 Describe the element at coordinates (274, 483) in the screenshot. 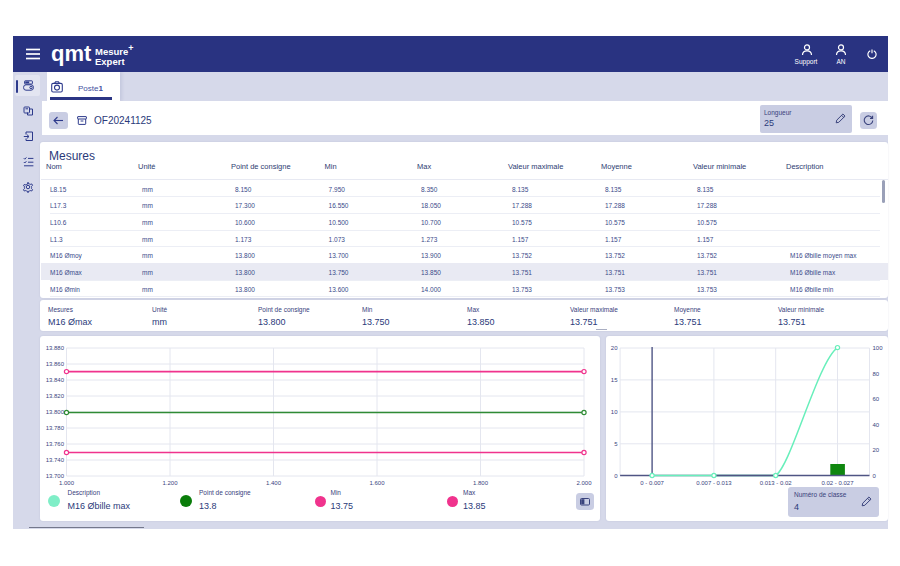

I see `svg-text: 1.400` at that location.